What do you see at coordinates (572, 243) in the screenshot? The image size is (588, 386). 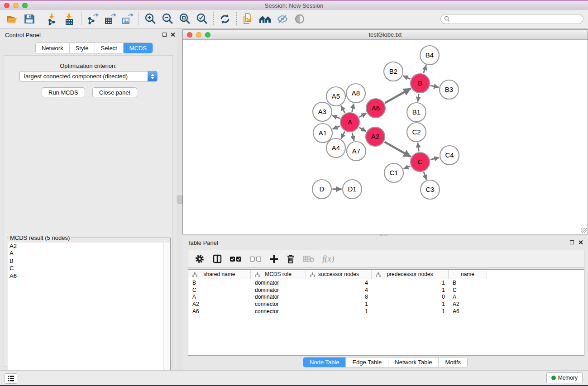 I see `float-panel-icon` at bounding box center [572, 243].